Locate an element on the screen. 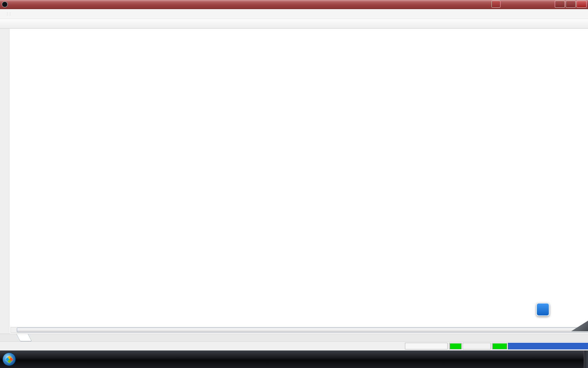 The width and height of the screenshot is (588, 368). chart-tab-row is located at coordinates (294, 338).